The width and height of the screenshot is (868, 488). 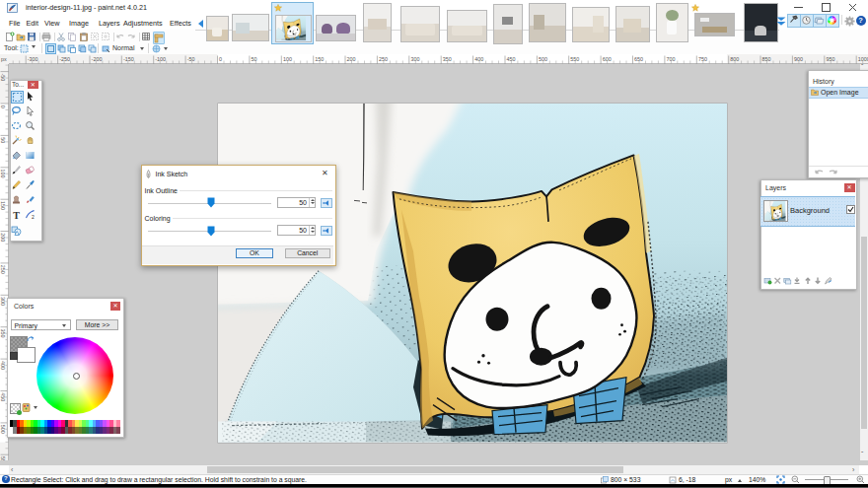 I want to click on svg-text: 2, so click(x=34, y=217).